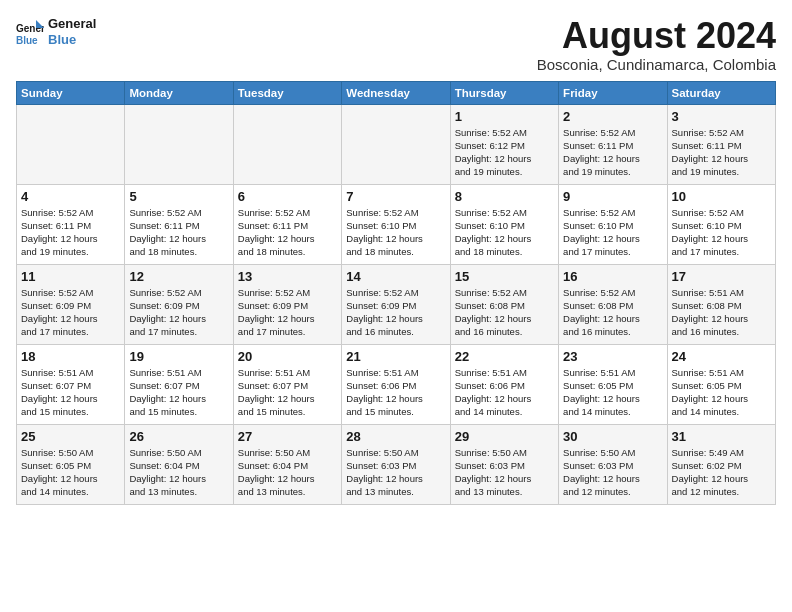 Image resolution: width=792 pixels, height=612 pixels. What do you see at coordinates (396, 224) in the screenshot?
I see `calendar-cell: 7Sunrise: 5:52 AM Sunset: 6:10 PM Daylig…` at bounding box center [396, 224].